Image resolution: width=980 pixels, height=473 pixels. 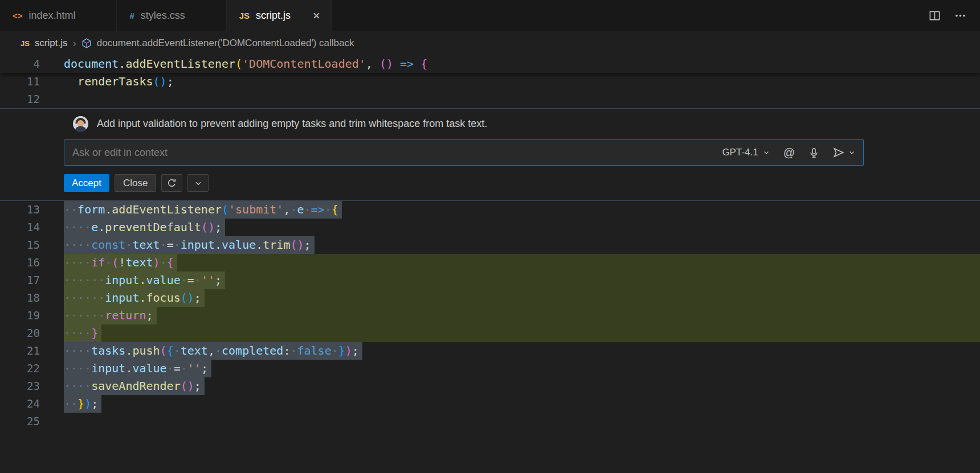 What do you see at coordinates (522, 64) in the screenshot?
I see `code-content: document.addEventListener('DOMContentLoa…` at bounding box center [522, 64].